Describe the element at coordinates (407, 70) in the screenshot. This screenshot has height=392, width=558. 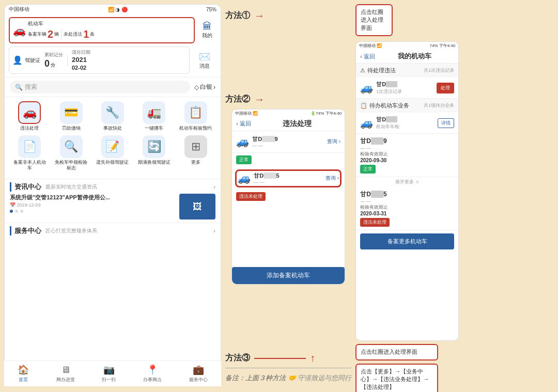
I see `section-violations: ⚠ 待处理违法 共1次违法记录` at that location.